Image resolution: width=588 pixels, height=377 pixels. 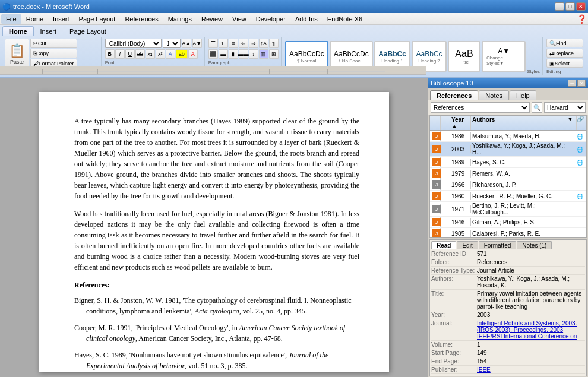 What do you see at coordinates (254, 54) in the screenshot?
I see `line-spacing-button: ↕` at bounding box center [254, 54].